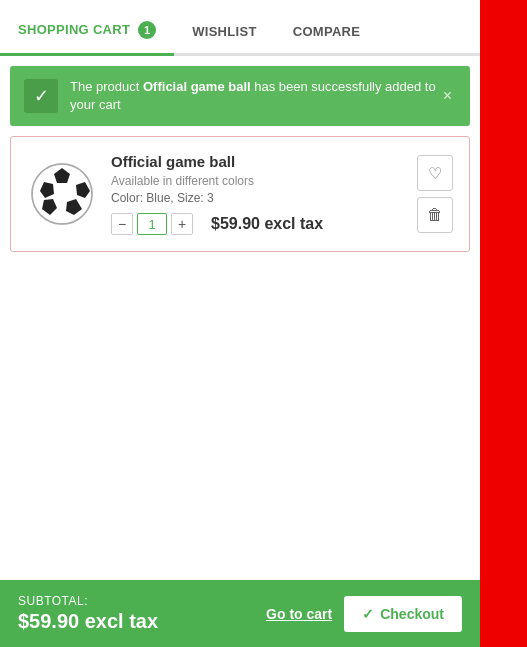  What do you see at coordinates (504, 324) in the screenshot?
I see `red-bar` at bounding box center [504, 324].